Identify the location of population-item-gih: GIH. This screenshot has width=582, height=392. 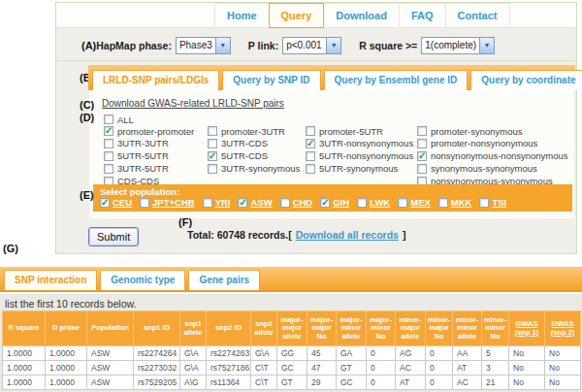
(335, 202).